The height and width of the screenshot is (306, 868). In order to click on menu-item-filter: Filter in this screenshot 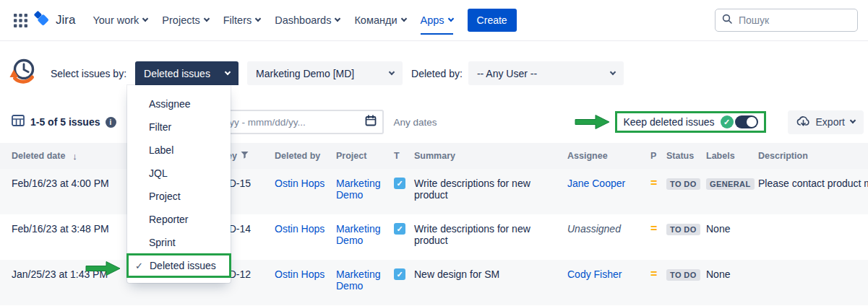, I will do `click(179, 127)`.